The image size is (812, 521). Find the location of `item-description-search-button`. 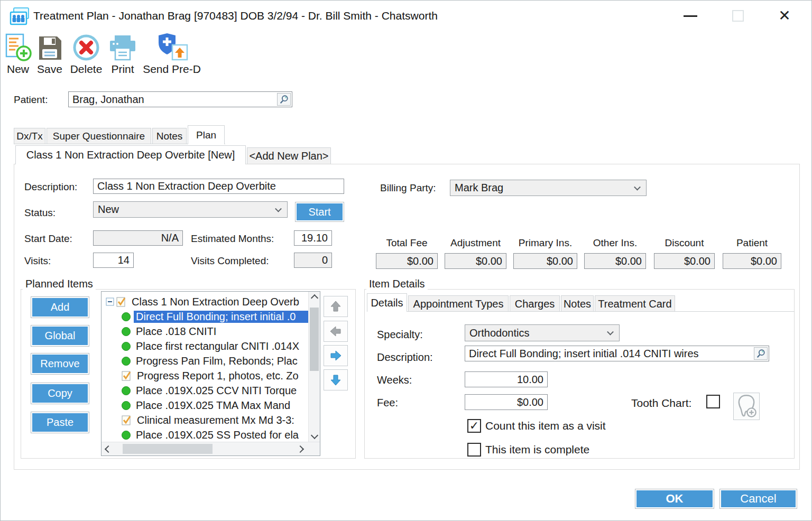

item-description-search-button is located at coordinates (761, 353).